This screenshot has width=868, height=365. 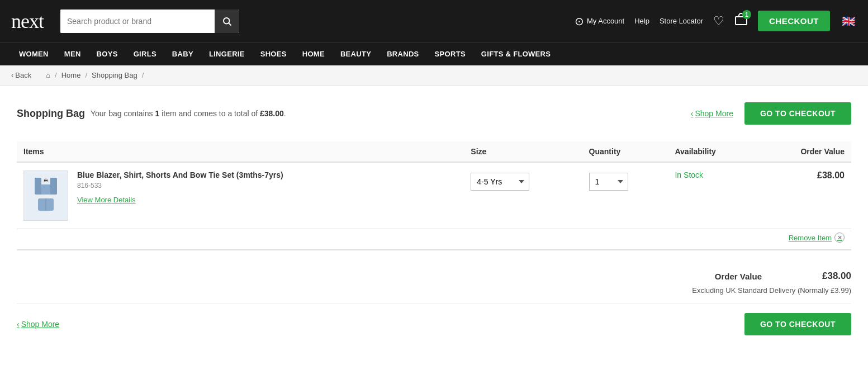 I want to click on cat-men: MEN, so click(x=73, y=54).